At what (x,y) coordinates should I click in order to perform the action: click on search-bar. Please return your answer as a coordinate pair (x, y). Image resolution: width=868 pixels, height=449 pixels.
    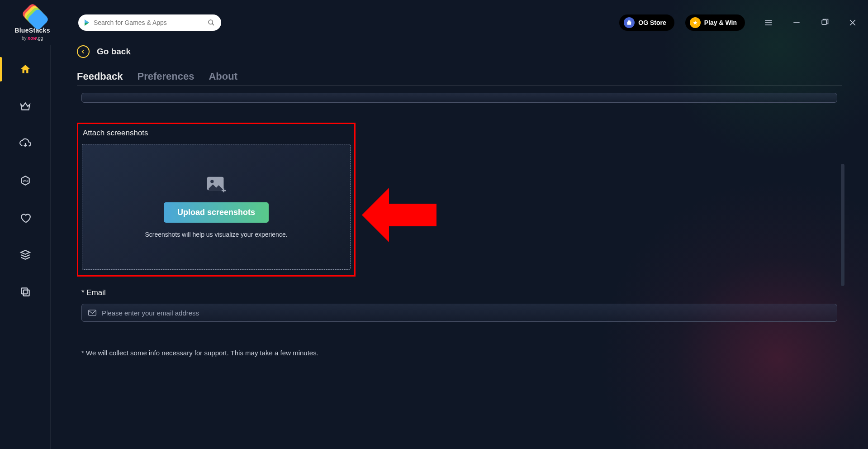
    Looking at the image, I should click on (150, 23).